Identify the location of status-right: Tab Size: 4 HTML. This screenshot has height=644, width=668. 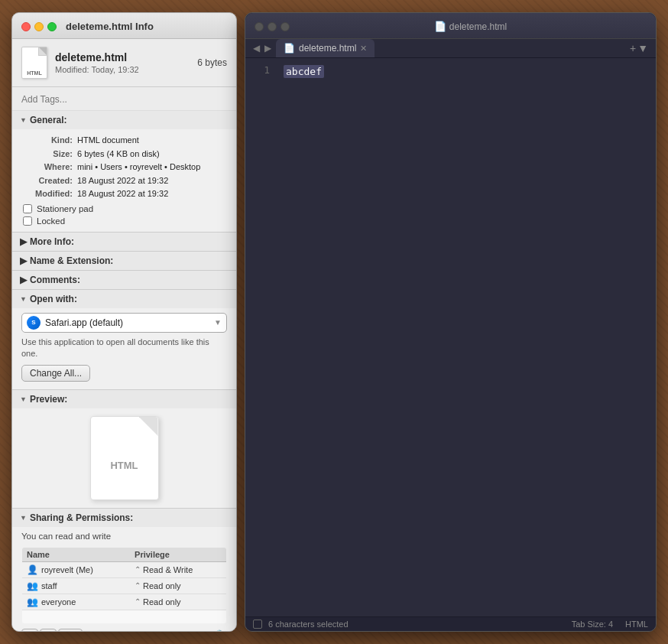
(610, 624).